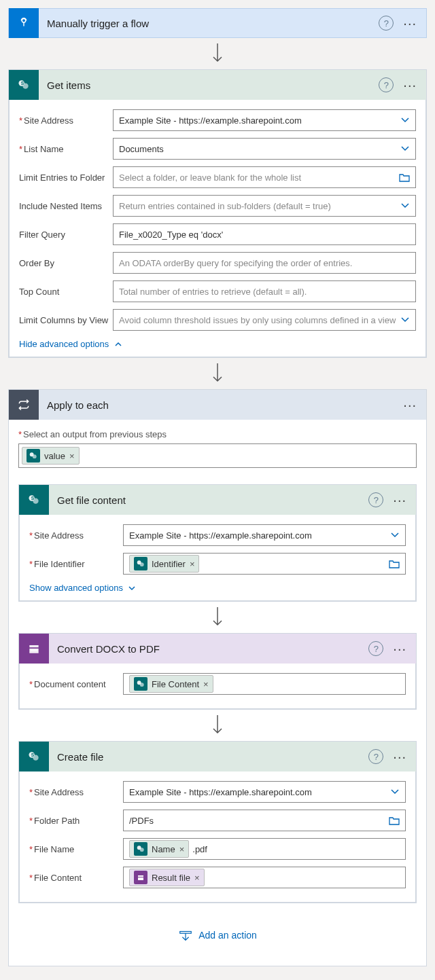 The image size is (435, 980). I want to click on file-content-token: File Content×, so click(171, 684).